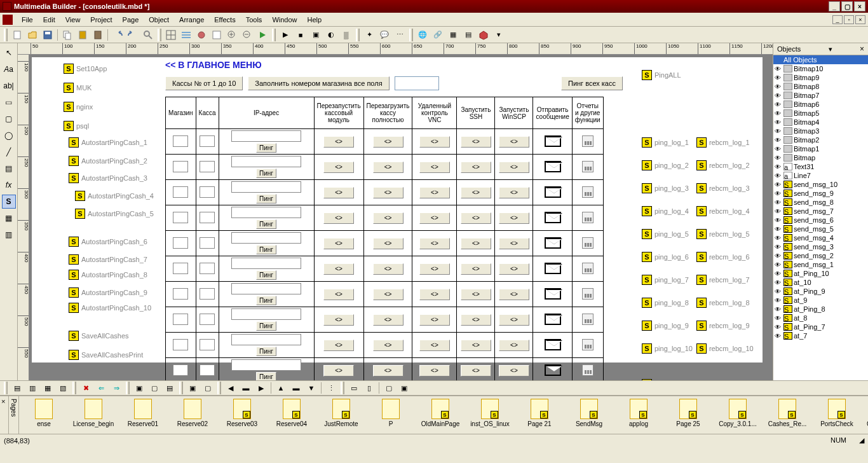 The image size is (868, 463). What do you see at coordinates (725, 257) in the screenshot?
I see `script-object: Srebcm_log_6` at bounding box center [725, 257].